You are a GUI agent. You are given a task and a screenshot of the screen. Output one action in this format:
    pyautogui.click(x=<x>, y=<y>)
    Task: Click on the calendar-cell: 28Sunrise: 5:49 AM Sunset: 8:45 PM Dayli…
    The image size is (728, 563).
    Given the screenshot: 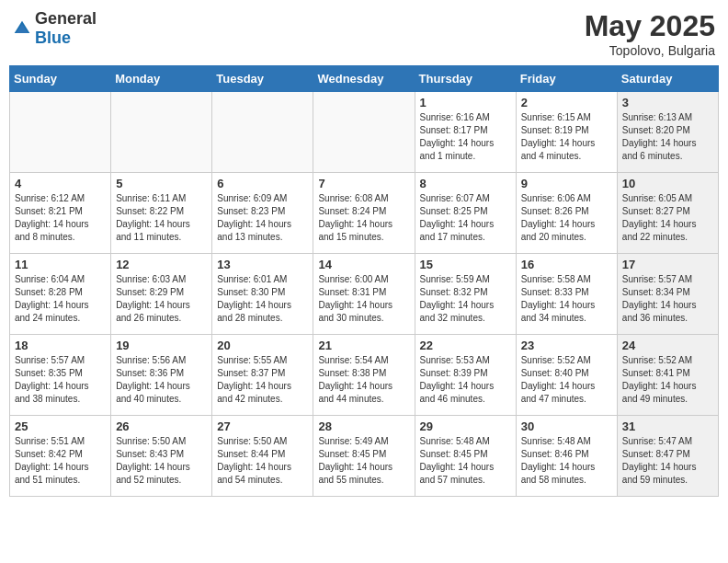 What is the action you would take?
    pyautogui.click(x=364, y=456)
    